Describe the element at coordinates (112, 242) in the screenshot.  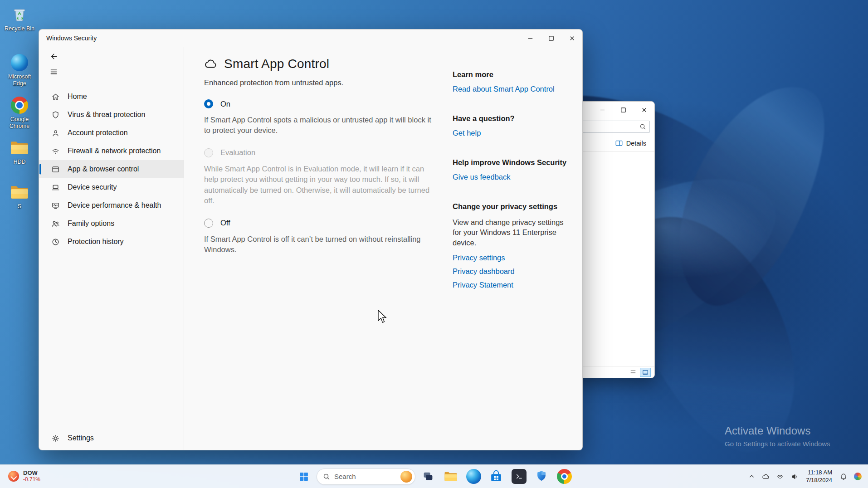
I see `sidebar-item-protection-history: Protection history` at that location.